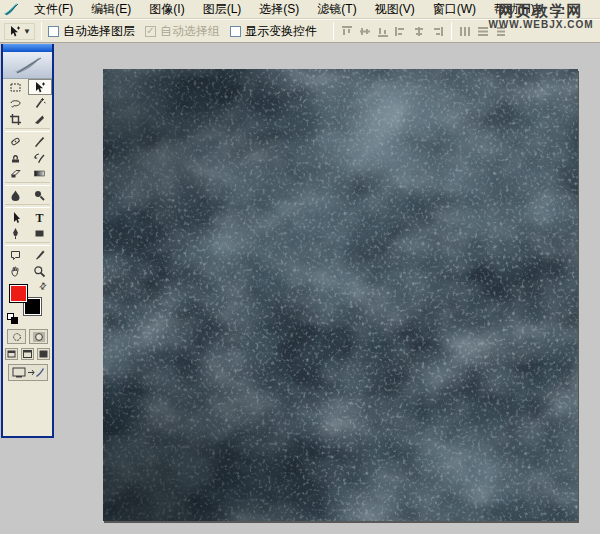  What do you see at coordinates (16, 87) in the screenshot?
I see `rectangular-marquee-tool` at bounding box center [16, 87].